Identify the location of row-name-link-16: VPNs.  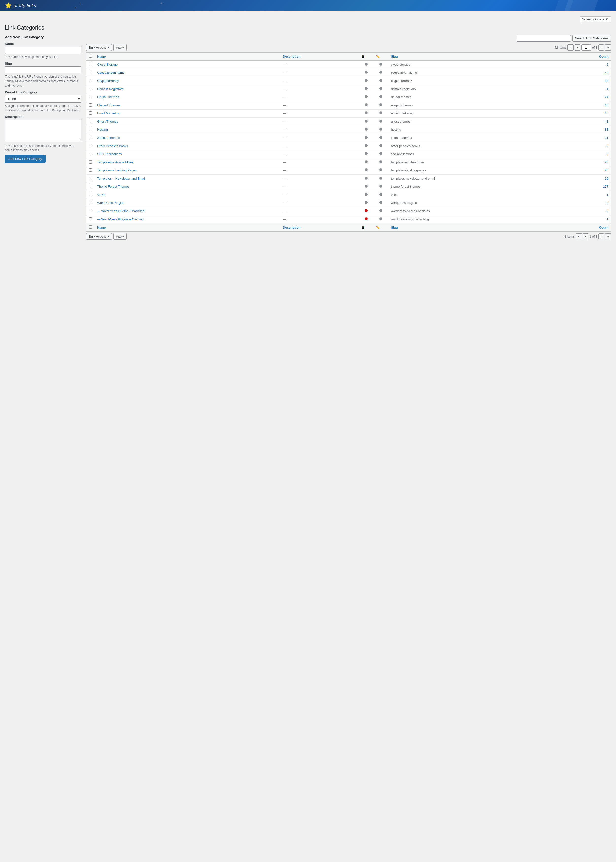
(101, 195).